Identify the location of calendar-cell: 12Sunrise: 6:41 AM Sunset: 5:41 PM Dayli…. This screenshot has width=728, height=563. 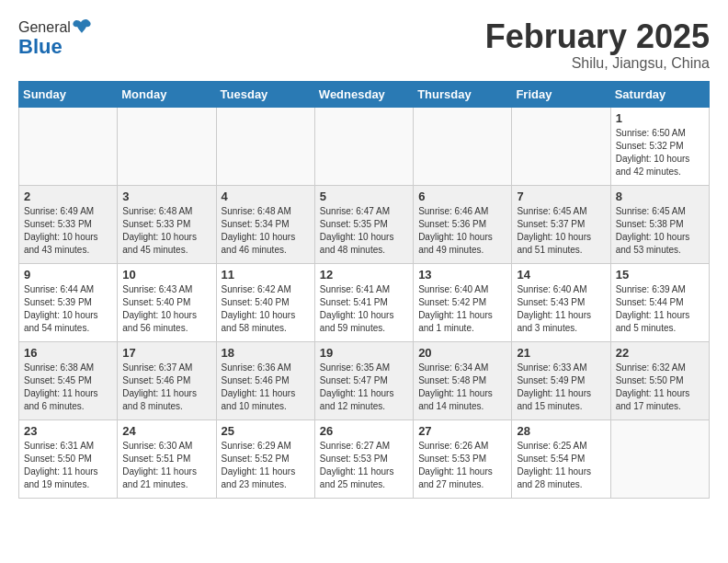
(364, 302).